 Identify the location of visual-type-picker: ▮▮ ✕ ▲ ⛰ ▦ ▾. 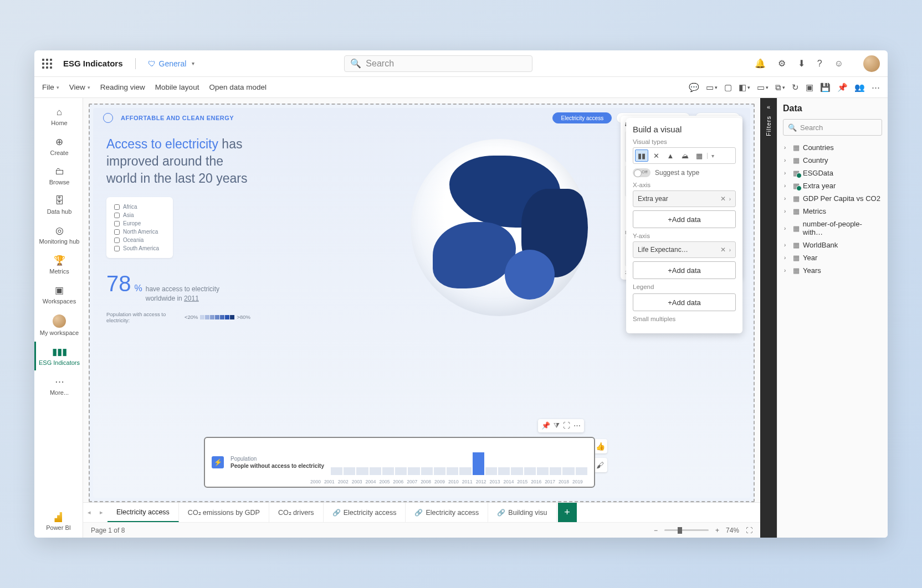
(684, 156).